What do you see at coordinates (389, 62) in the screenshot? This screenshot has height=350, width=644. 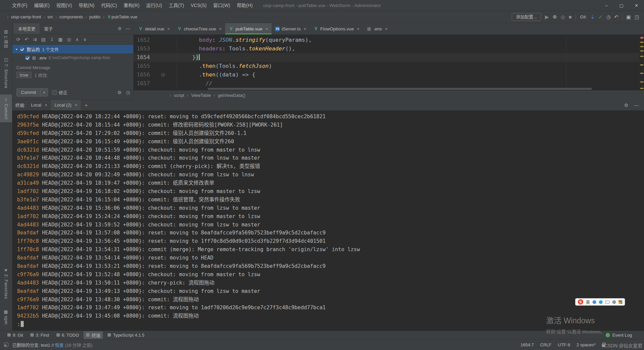 I see `code-editor: 1652 body: JSON.stringify(queryParams), …` at bounding box center [389, 62].